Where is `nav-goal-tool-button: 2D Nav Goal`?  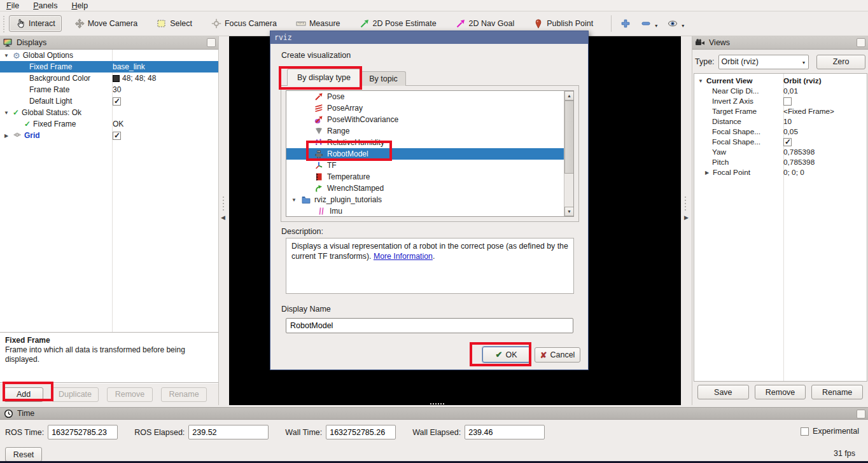 nav-goal-tool-button: 2D Nav Goal is located at coordinates (485, 24).